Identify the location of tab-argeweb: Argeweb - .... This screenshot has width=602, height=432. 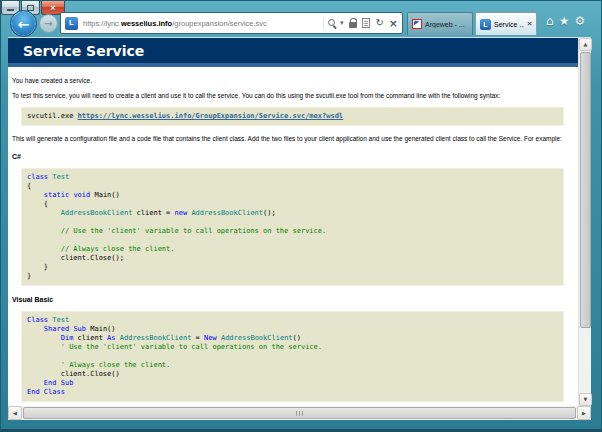
(440, 24).